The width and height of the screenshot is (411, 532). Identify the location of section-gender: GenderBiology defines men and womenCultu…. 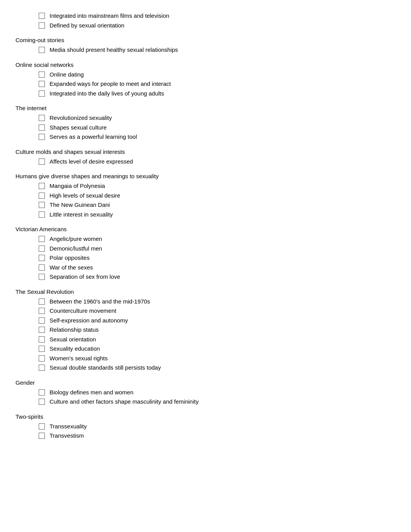
(206, 393).